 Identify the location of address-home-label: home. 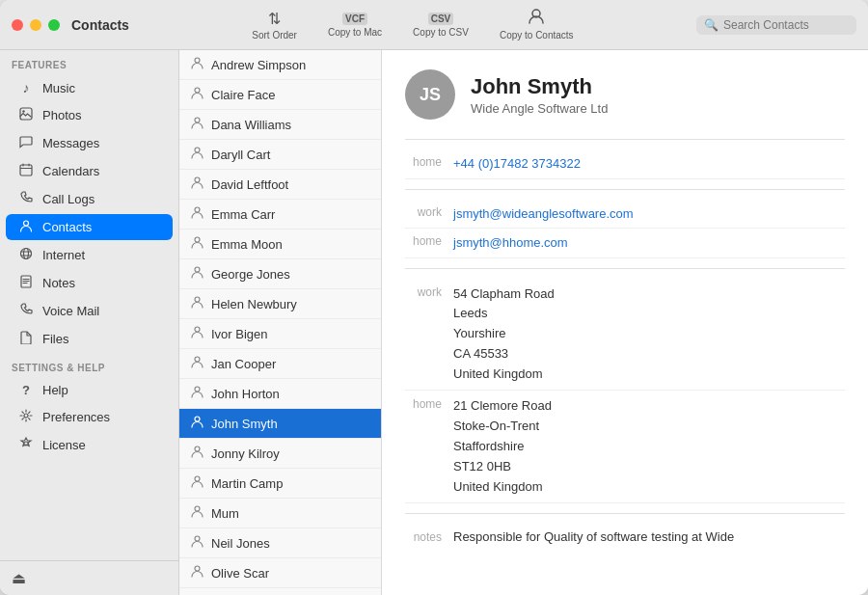
(429, 403).